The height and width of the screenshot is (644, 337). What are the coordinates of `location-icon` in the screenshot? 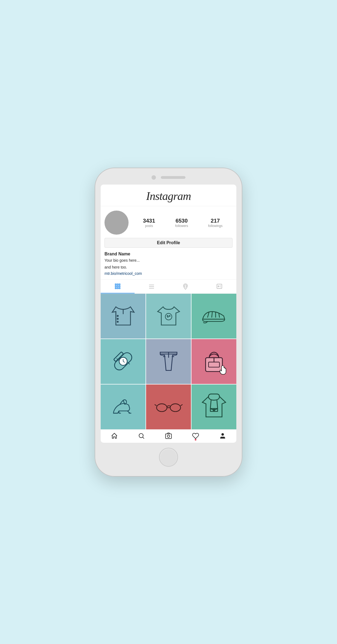 It's located at (185, 287).